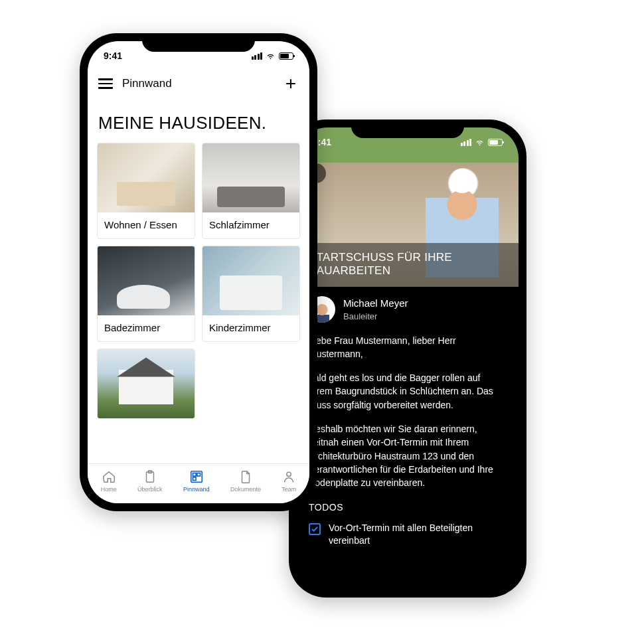 This screenshot has height=644, width=644. Describe the element at coordinates (251, 191) in the screenshot. I see `card-schlafzimmer: Schlafzimmer` at that location.